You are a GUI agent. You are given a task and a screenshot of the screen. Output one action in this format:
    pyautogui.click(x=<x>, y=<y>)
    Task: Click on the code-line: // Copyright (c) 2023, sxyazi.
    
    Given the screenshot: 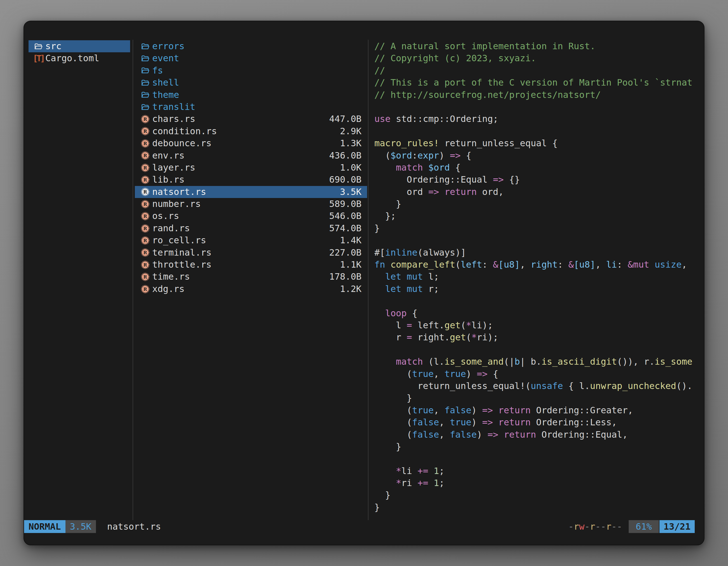 What is the action you would take?
    pyautogui.click(x=538, y=58)
    